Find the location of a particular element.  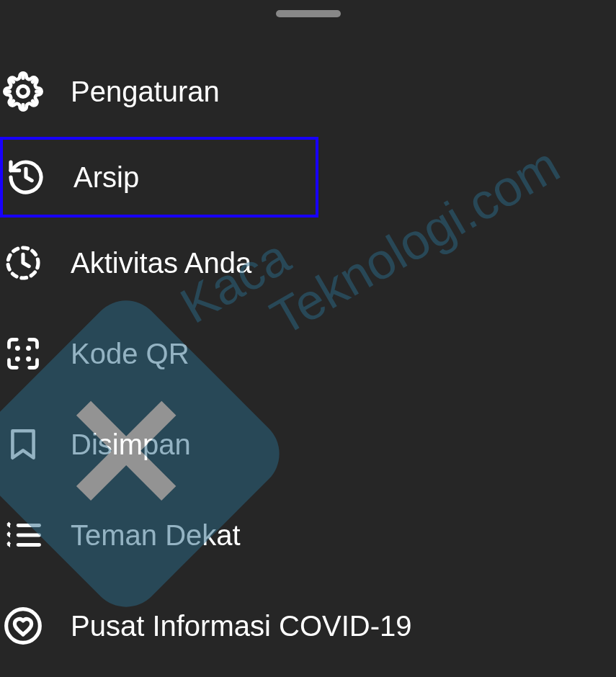

bookmark-icon is located at coordinates (23, 444).